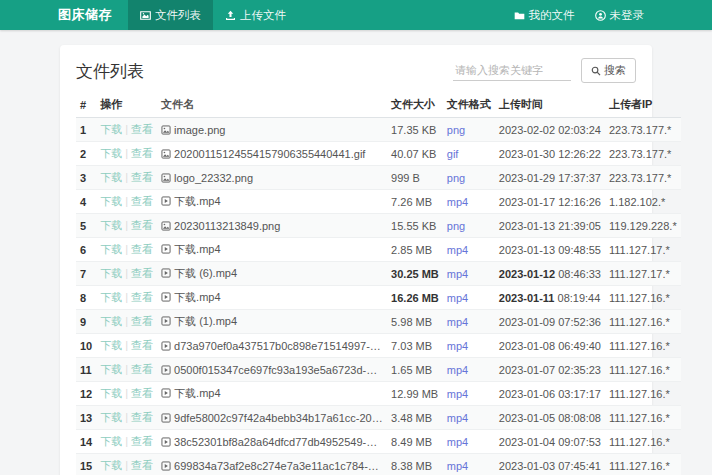 Image resolution: width=712 pixels, height=475 pixels. I want to click on folder-icon, so click(520, 16).